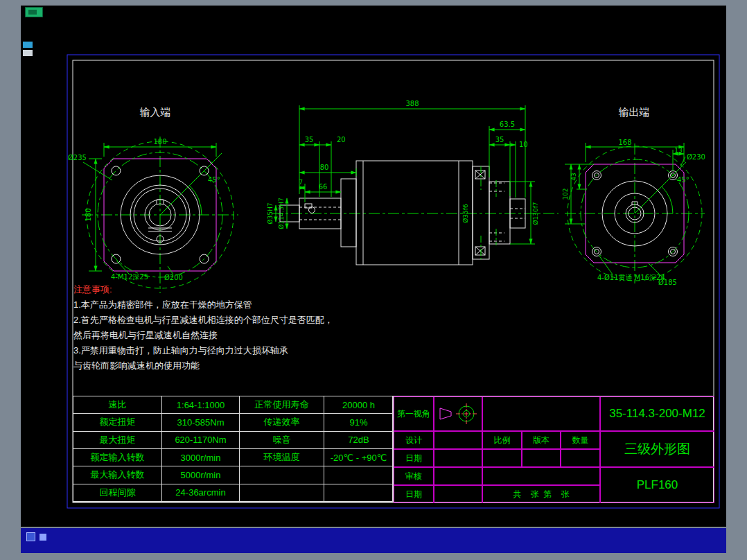 Image resolution: width=747 pixels, height=560 pixels. Describe the element at coordinates (541, 458) in the screenshot. I see `version-value` at that location.